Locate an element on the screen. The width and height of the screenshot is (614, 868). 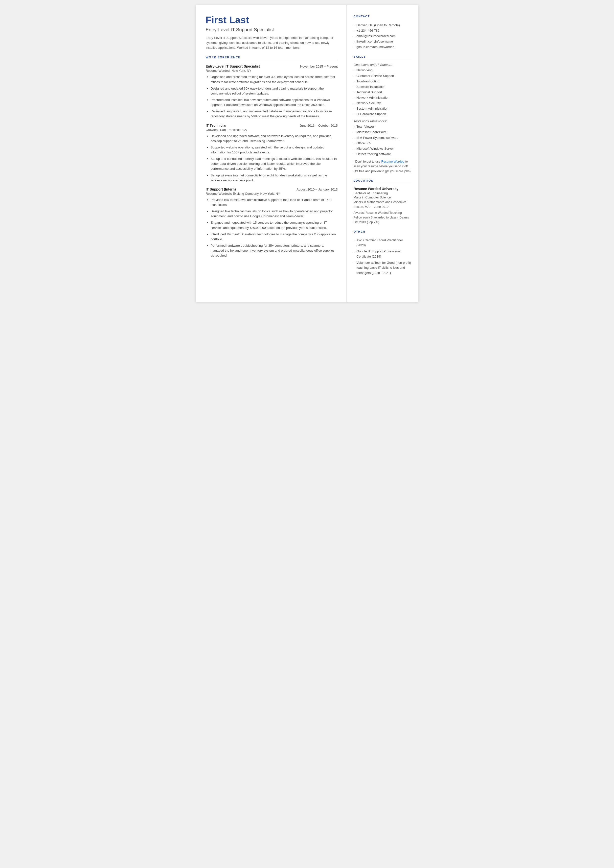
list-item: Microsoft Windows Server is located at coordinates (383, 149).